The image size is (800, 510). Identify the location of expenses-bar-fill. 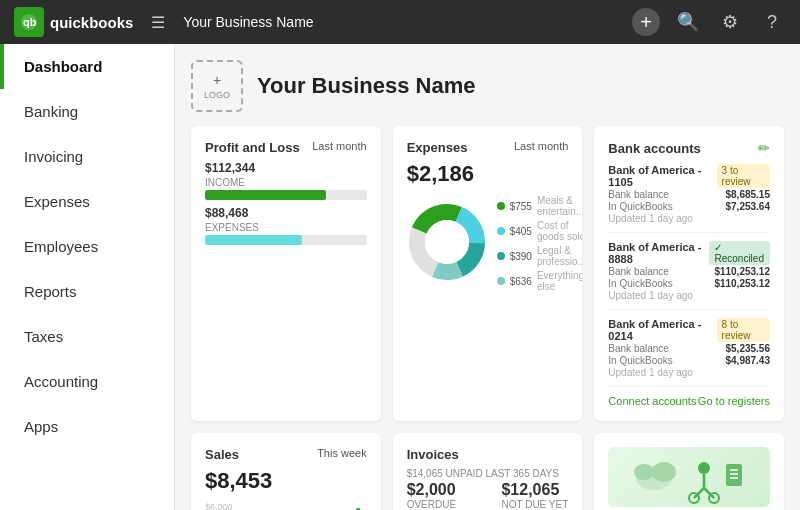
(254, 240).